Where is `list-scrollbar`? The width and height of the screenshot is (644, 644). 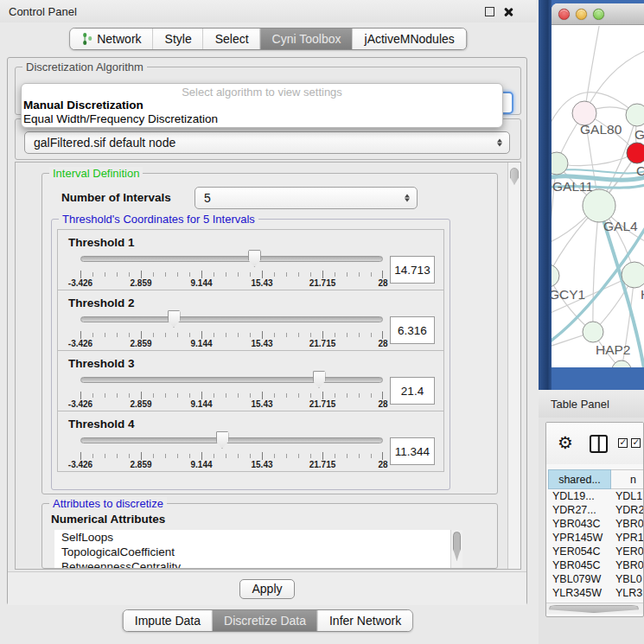
list-scrollbar is located at coordinates (456, 549).